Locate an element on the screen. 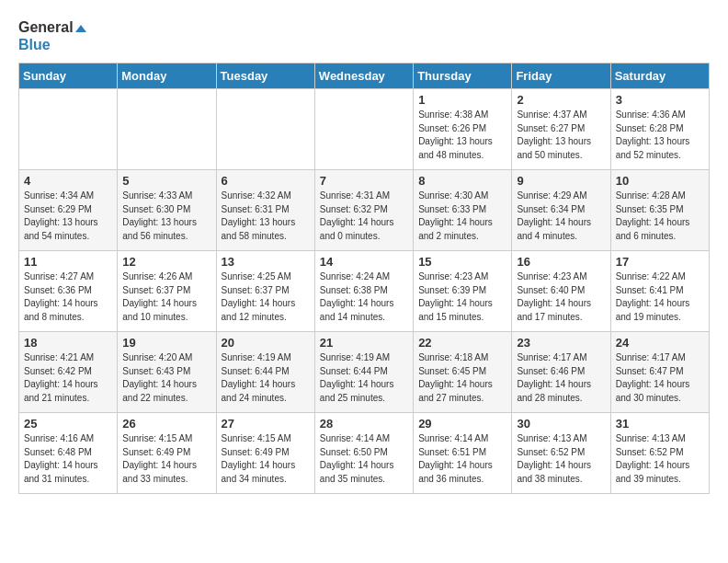  day-number: 9 is located at coordinates (561, 180).